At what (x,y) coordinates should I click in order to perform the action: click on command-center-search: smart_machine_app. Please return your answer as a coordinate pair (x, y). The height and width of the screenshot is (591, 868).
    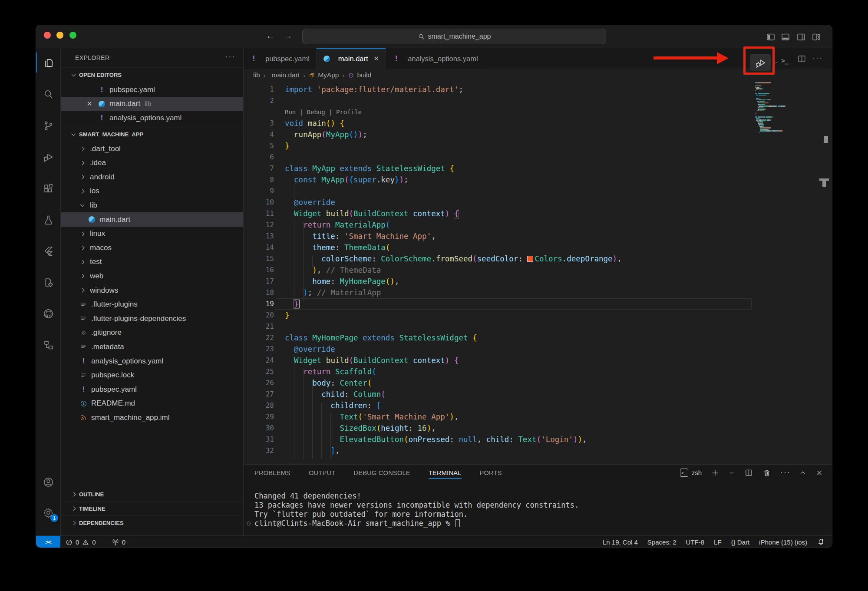
    Looking at the image, I should click on (454, 36).